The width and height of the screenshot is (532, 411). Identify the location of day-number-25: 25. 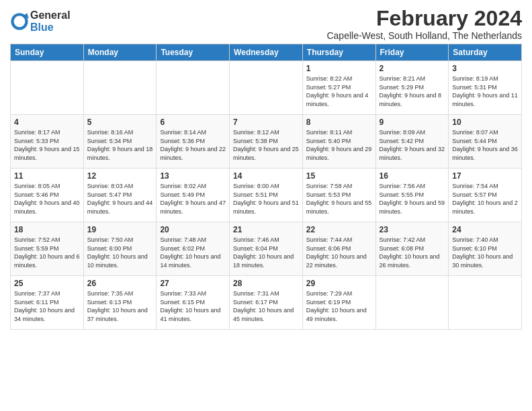
(47, 283).